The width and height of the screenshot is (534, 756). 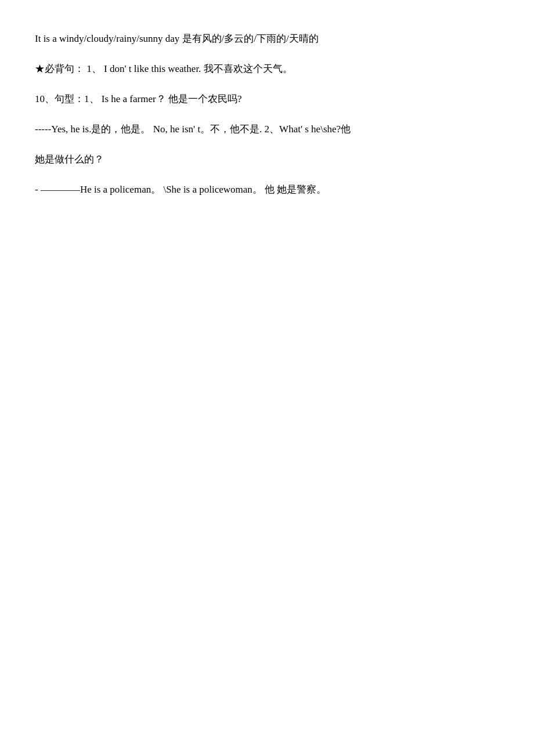 I want to click on line-answer-text: - ————He is a policeman。 \She is a polic…, so click(x=181, y=189).